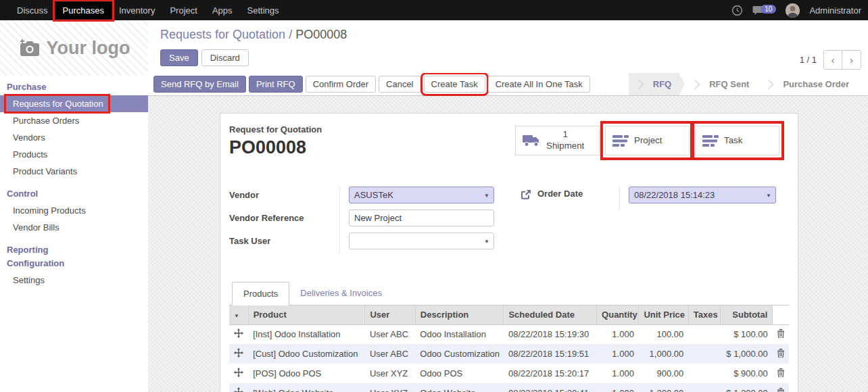 The width and height of the screenshot is (868, 392). What do you see at coordinates (648, 141) in the screenshot?
I see `project-stat-button: Project` at bounding box center [648, 141].